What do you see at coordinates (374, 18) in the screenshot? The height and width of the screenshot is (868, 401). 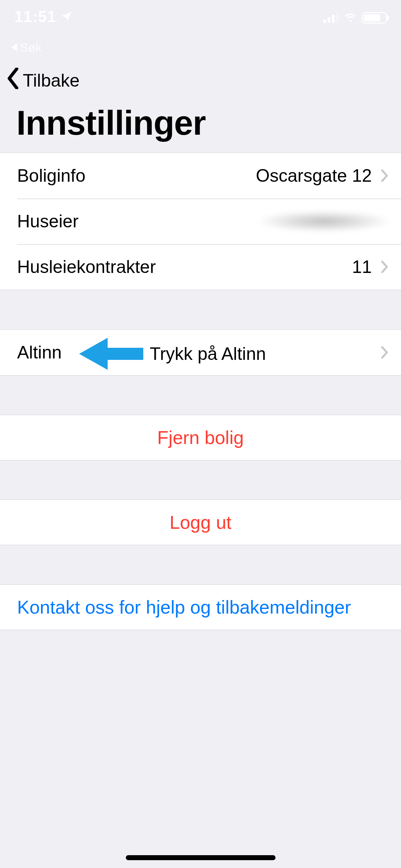 I see `battery-icon` at bounding box center [374, 18].